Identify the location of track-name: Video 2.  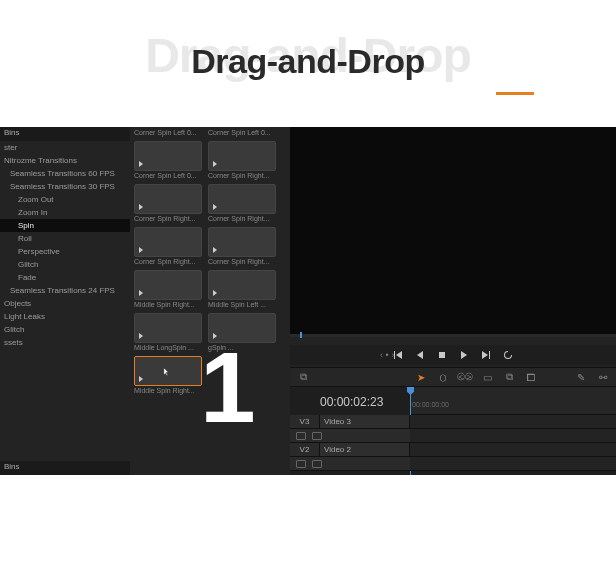
(365, 450).